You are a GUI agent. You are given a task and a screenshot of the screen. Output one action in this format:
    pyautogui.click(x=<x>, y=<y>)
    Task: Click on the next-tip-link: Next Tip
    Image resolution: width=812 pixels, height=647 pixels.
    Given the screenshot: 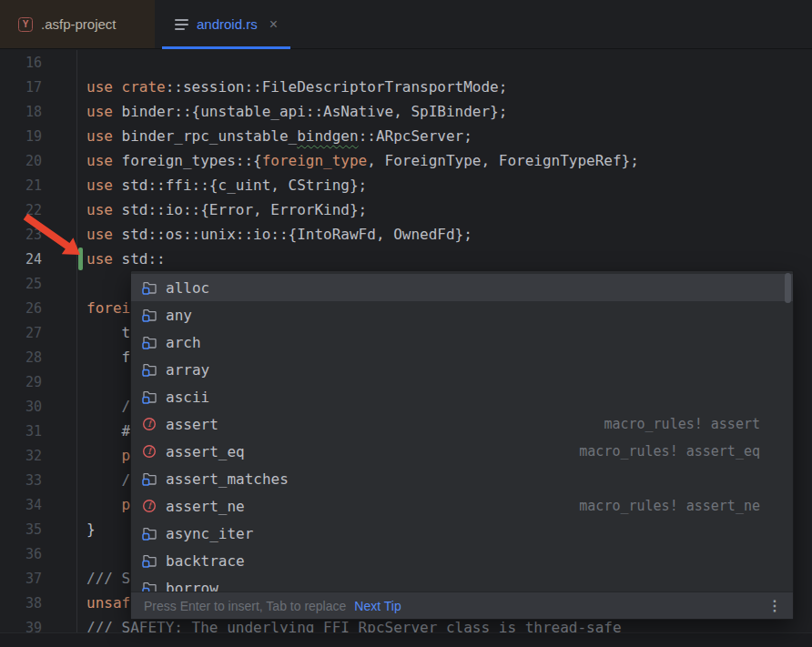 What is the action you would take?
    pyautogui.click(x=377, y=606)
    